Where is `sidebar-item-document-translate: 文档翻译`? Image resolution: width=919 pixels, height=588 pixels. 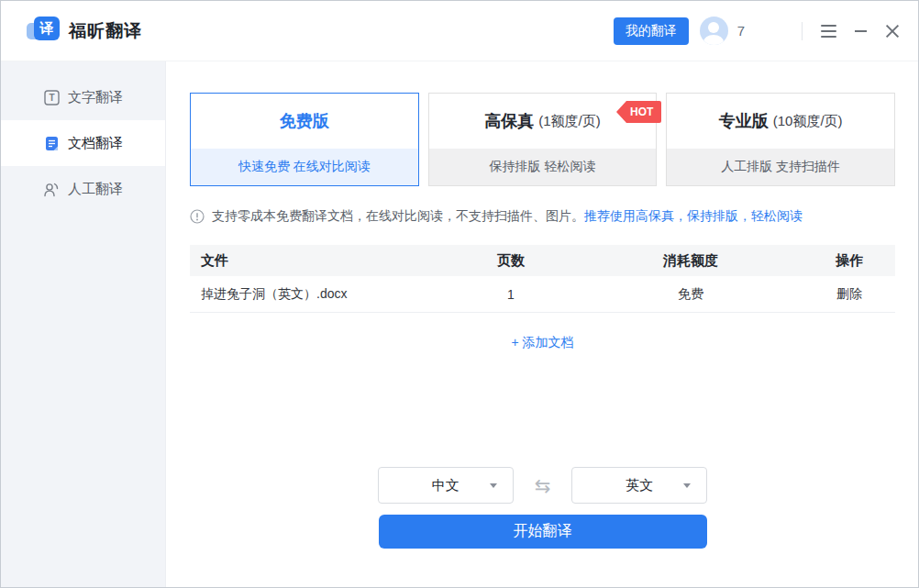 sidebar-item-document-translate: 文档翻译 is located at coordinates (83, 143).